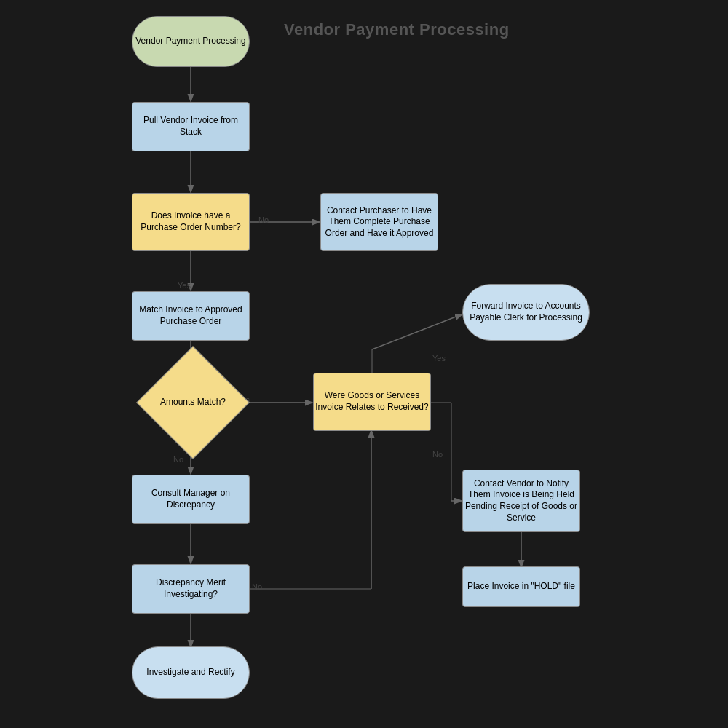 Image resolution: width=728 pixels, height=728 pixels. I want to click on node-goods-received-label: Were Goods or Services Invoice Relates t…, so click(372, 402).